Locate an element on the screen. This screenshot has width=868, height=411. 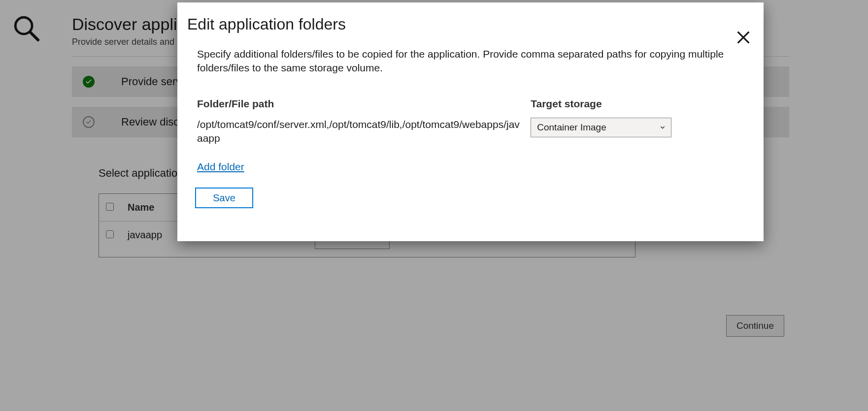
close-icon is located at coordinates (743, 37).